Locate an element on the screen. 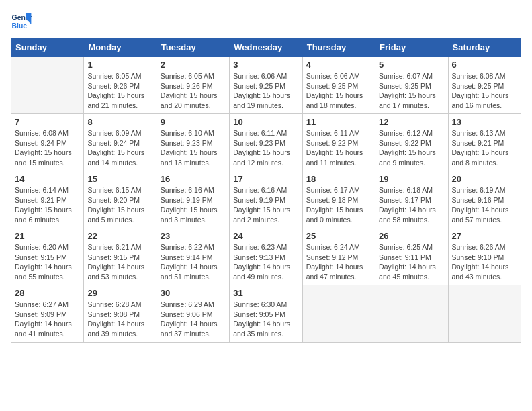  header-sunday: Sunday is located at coordinates (48, 48).